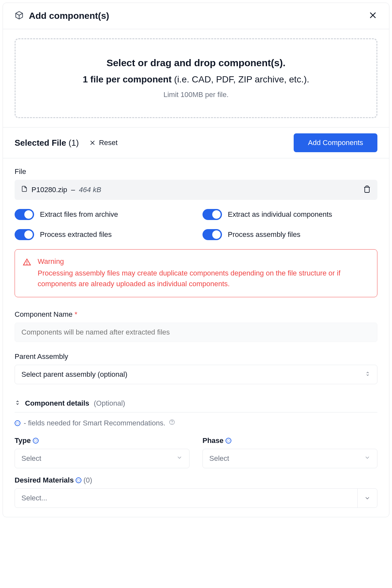 Image resolution: width=392 pixels, height=588 pixels. I want to click on warning-icon, so click(27, 273).